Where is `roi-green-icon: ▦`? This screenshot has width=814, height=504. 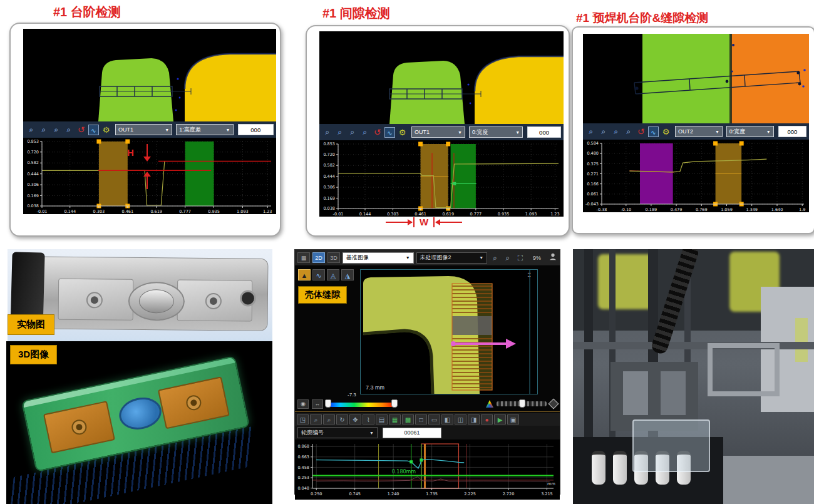
roi-green-icon: ▦ is located at coordinates (394, 419).